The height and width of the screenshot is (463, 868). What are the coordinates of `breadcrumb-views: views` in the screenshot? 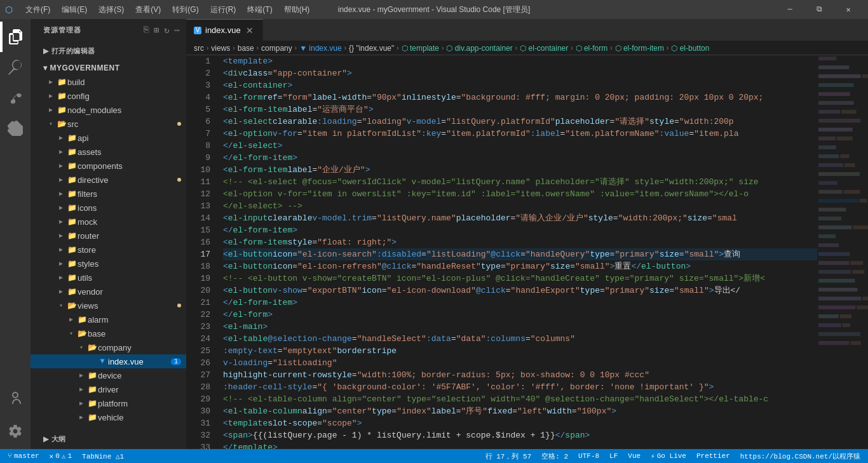 It's located at (220, 48).